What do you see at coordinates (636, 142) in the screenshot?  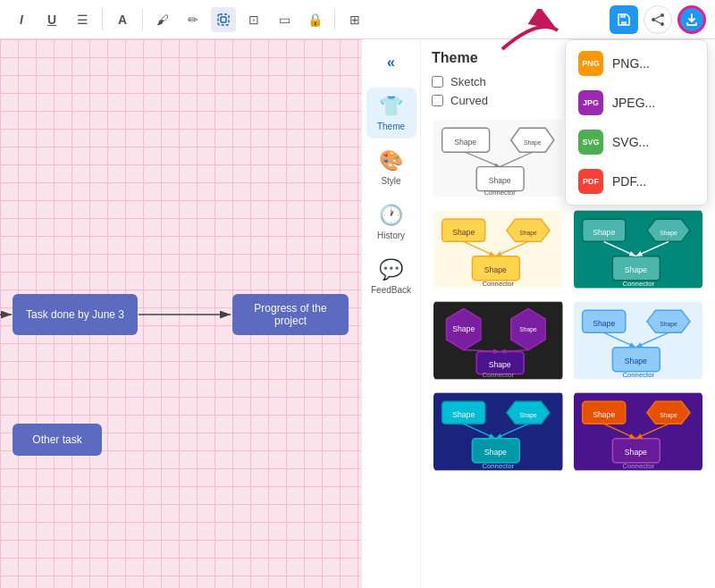 I see `export-svg-item: SVG SVG...` at bounding box center [636, 142].